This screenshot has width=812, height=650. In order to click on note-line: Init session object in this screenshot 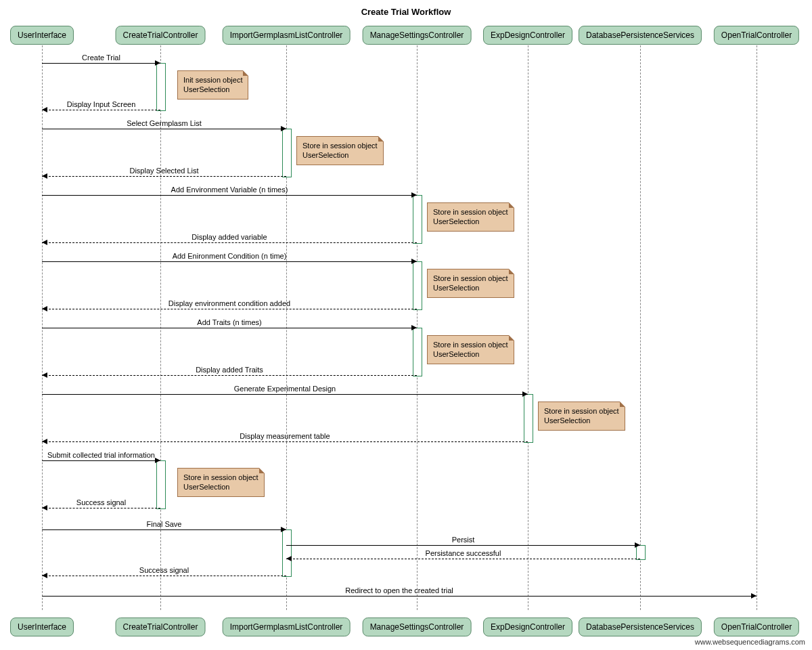, I will do `click(212, 80)`.